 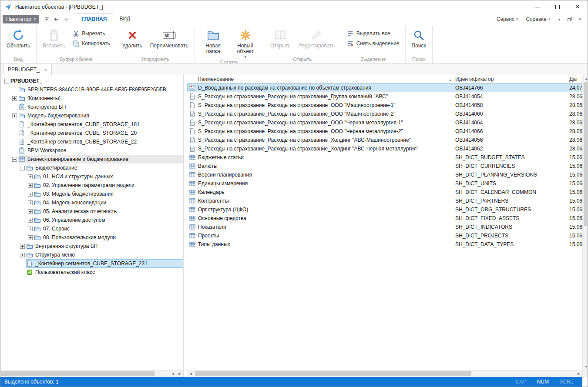 I want to click on tree-item: Бизнес-планирование и бюджетирование, so click(x=92, y=159).